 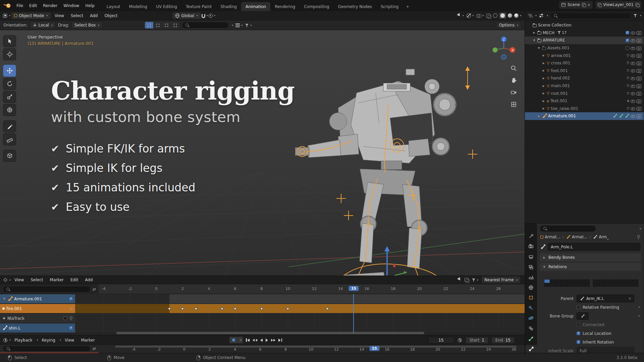 What do you see at coordinates (9, 84) in the screenshot?
I see `rotate-tool` at bounding box center [9, 84].